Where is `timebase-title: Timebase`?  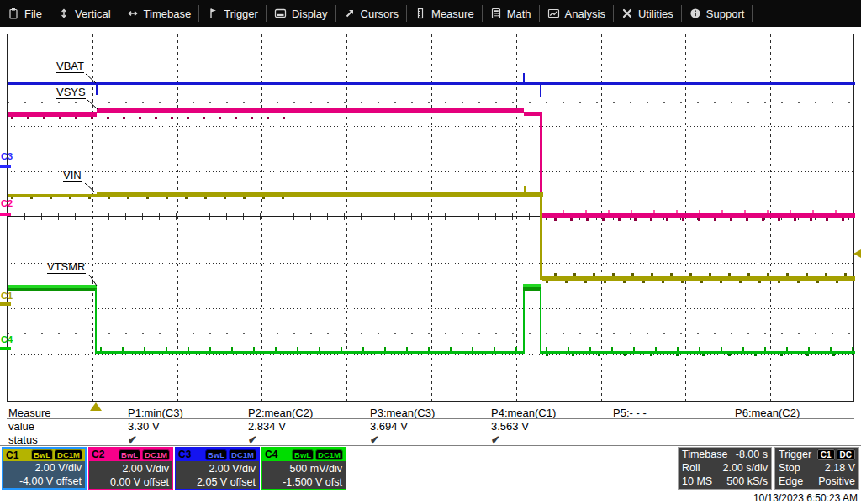
timebase-title: Timebase is located at coordinates (705, 455).